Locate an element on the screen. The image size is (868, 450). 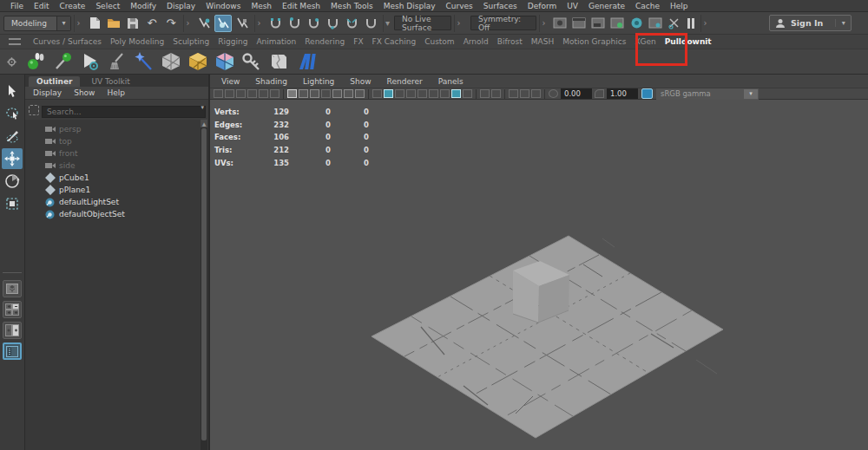
save-scene-icon is located at coordinates (133, 23).